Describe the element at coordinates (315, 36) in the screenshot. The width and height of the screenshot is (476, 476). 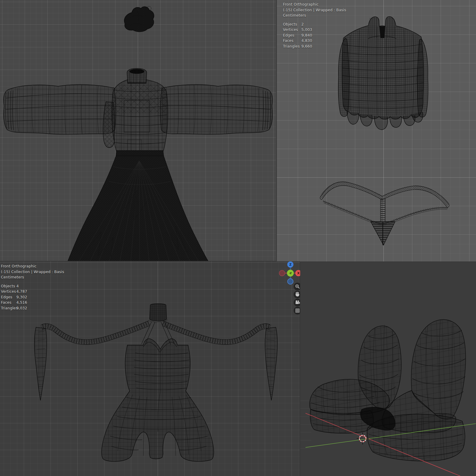
I see `stat-row: Edges9,840` at that location.